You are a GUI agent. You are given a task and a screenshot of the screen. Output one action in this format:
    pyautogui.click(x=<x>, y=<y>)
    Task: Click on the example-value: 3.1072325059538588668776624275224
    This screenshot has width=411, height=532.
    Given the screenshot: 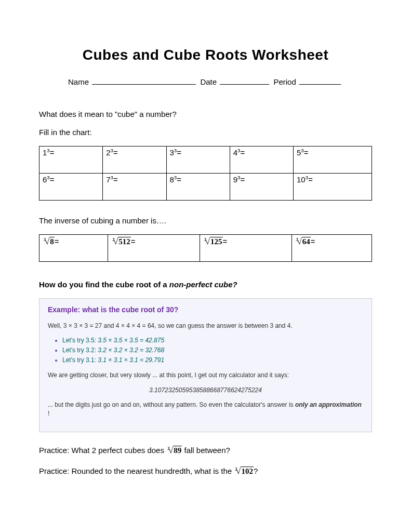 What is the action you would take?
    pyautogui.click(x=206, y=391)
    